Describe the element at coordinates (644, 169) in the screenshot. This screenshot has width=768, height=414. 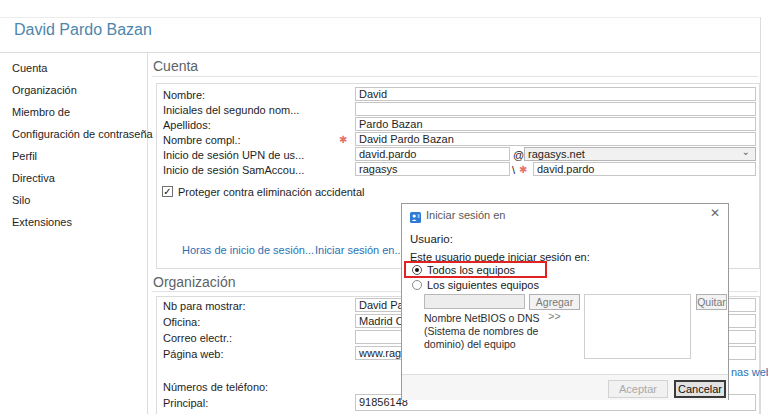
I see `sam-field: david.pardo` at that location.